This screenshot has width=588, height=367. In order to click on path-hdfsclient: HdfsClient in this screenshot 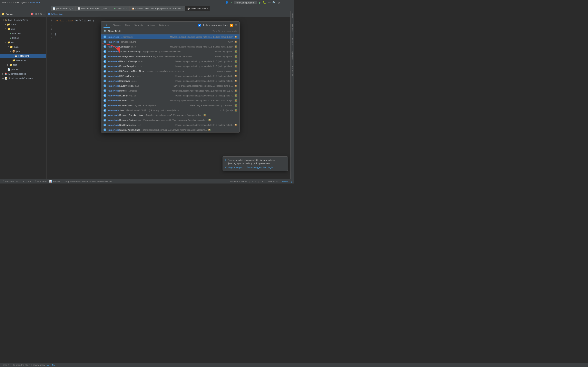, I will do `click(35, 2)`.